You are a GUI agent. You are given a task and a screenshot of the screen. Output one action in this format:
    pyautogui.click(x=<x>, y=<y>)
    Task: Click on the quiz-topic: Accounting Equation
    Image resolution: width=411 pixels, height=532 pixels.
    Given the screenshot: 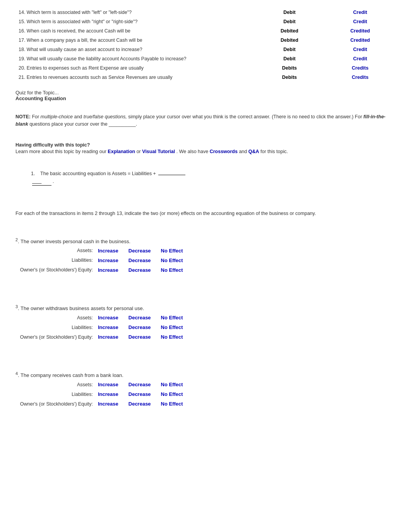 What is the action you would take?
    pyautogui.click(x=206, y=98)
    